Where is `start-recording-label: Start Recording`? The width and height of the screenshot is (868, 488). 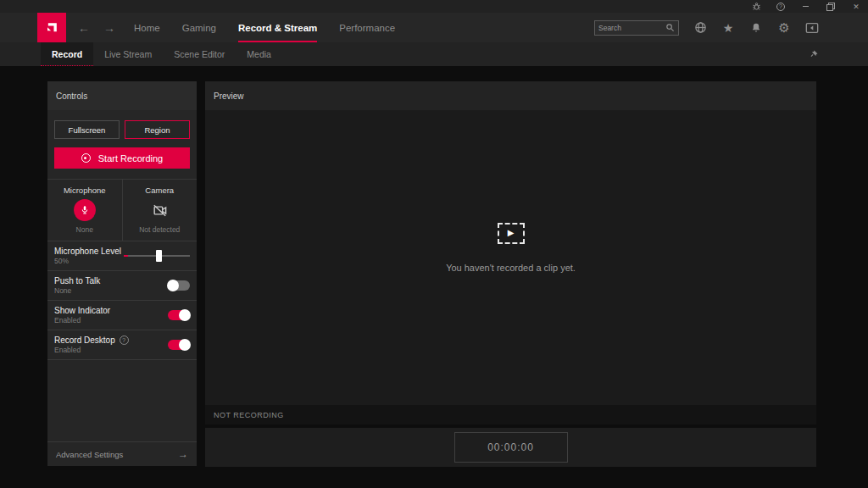 start-recording-label: Start Recording is located at coordinates (131, 158).